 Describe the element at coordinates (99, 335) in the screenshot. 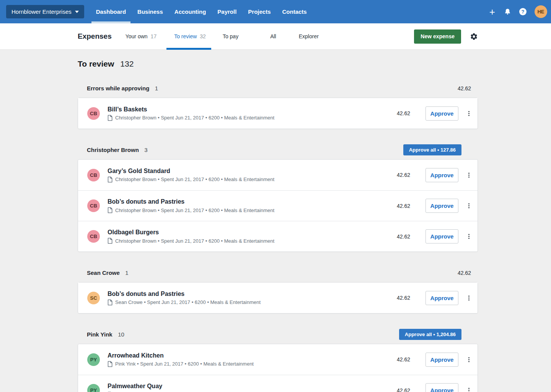

I see `group-name: Pink Yink` at that location.